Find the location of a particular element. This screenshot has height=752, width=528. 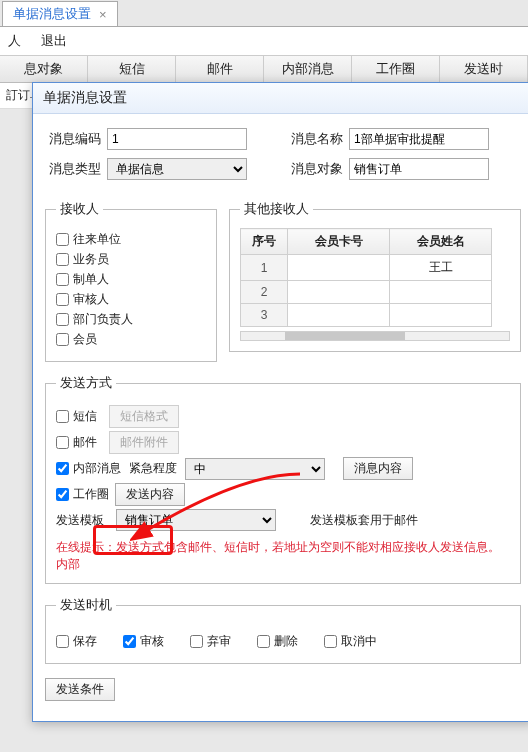

menu-item-people: 人 is located at coordinates (14, 41).